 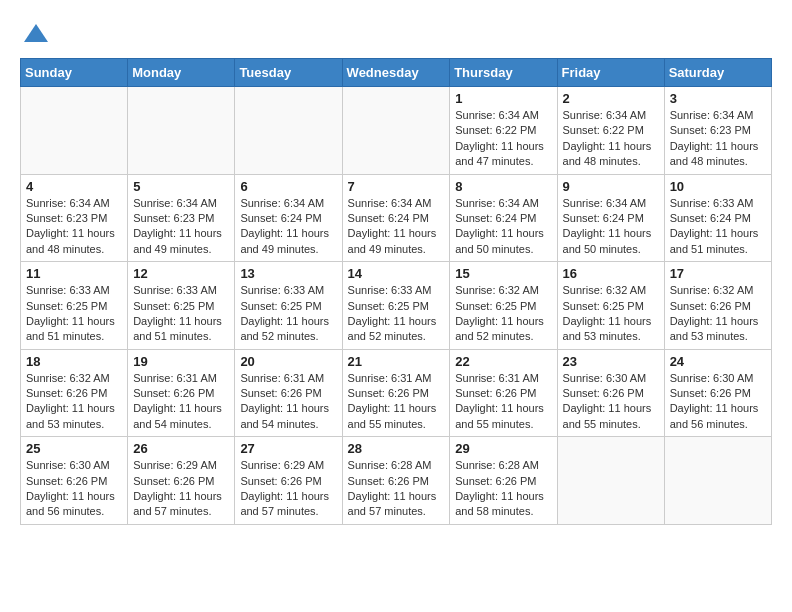 What do you see at coordinates (503, 98) in the screenshot?
I see `day-number: 1` at bounding box center [503, 98].